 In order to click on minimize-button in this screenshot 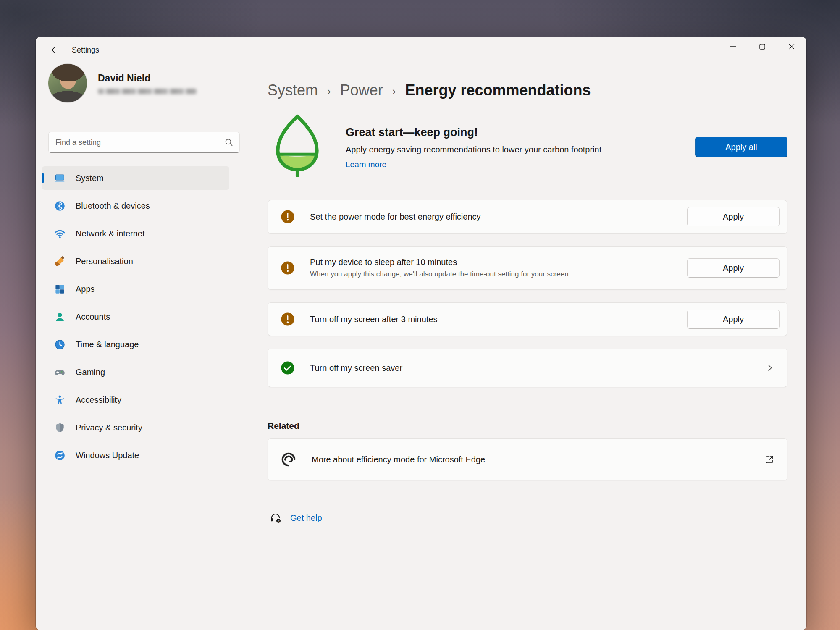, I will do `click(733, 47)`.